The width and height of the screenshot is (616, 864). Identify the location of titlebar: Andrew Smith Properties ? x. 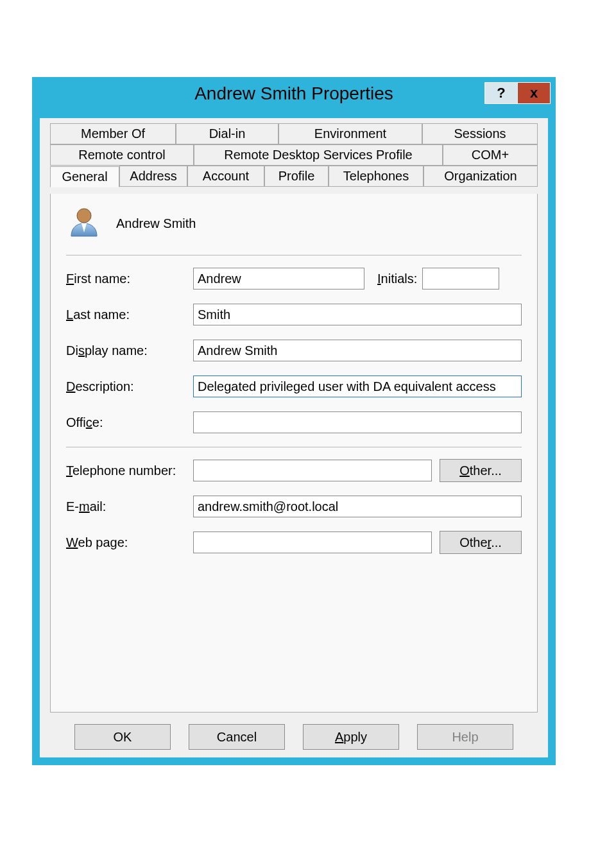
(294, 93).